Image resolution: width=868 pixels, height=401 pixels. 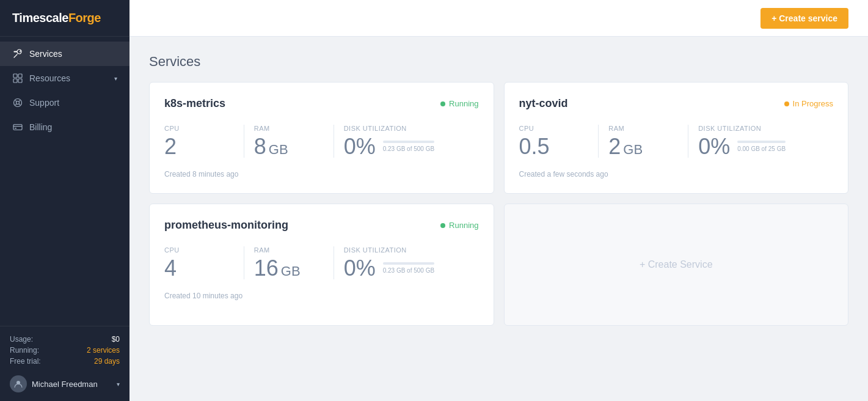 I want to click on metrics-row: CPU 2 RAM 8 GB Disk utilization 0%, so click(x=321, y=141).